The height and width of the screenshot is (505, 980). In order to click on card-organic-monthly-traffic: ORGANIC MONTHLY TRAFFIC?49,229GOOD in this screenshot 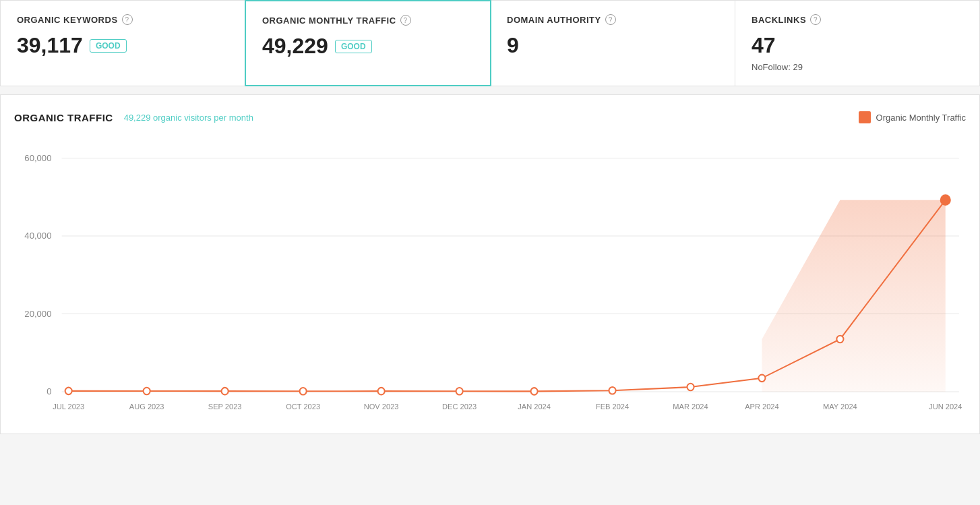, I will do `click(368, 43)`.